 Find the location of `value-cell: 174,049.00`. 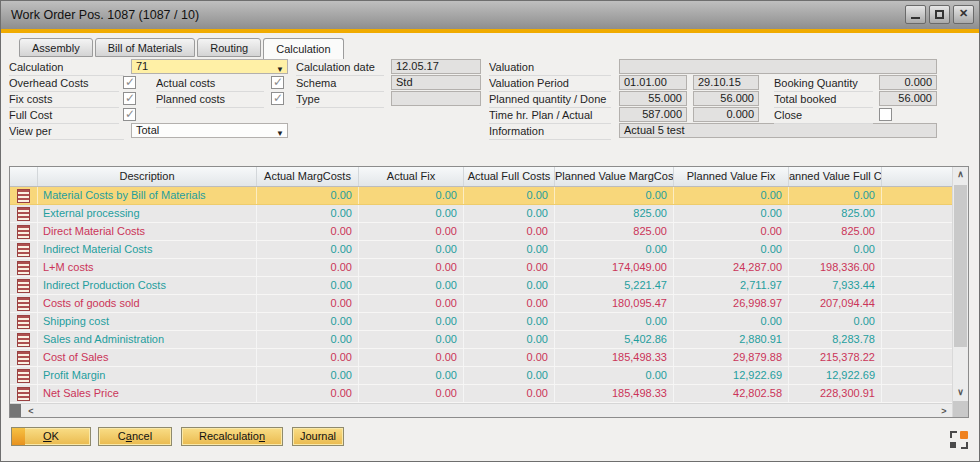

value-cell: 174,049.00 is located at coordinates (614, 268).